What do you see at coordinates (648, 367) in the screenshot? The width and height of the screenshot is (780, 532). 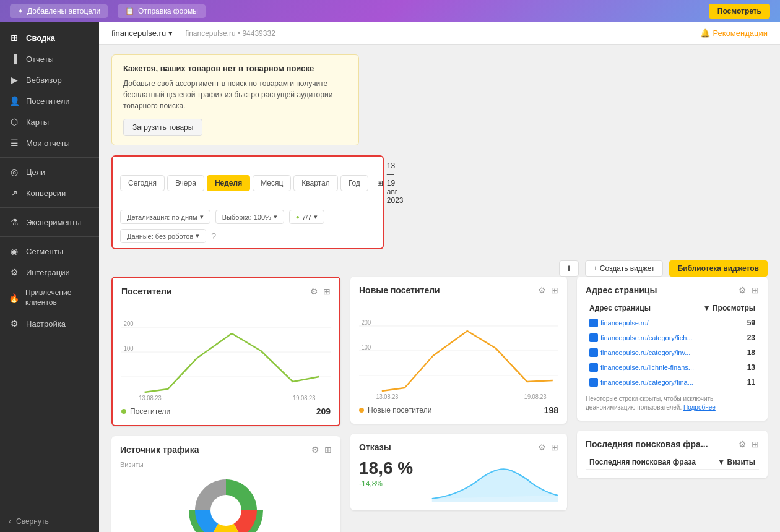 I see `addr-link: financepulse.ru/lichnie-finans...` at bounding box center [648, 367].